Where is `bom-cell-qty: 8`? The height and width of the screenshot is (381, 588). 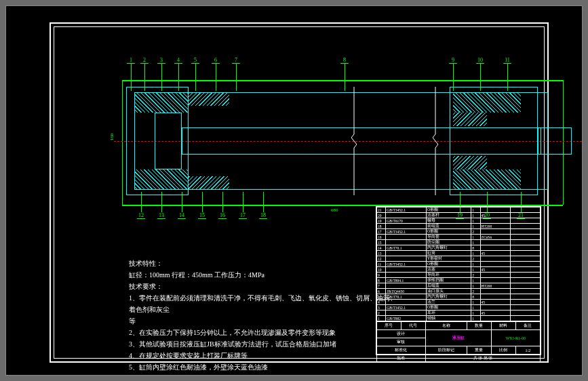 bom-cell-qty: 8 is located at coordinates (476, 297).